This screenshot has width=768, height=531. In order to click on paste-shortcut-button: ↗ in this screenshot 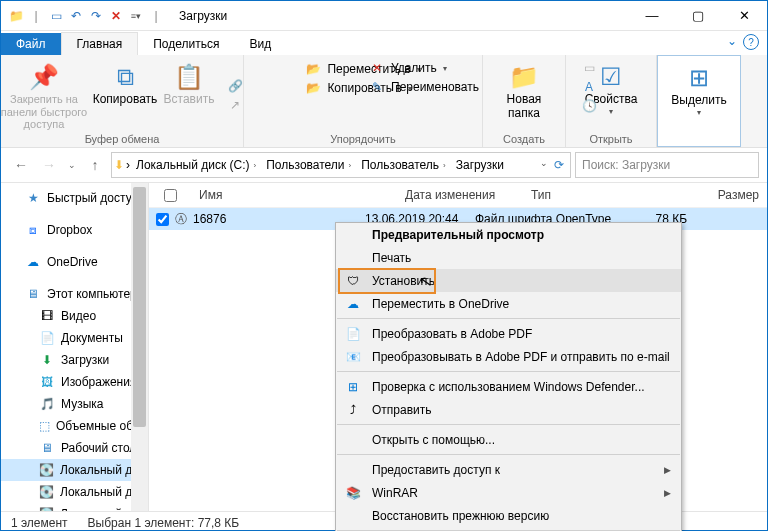, I will do `click(235, 105)`.